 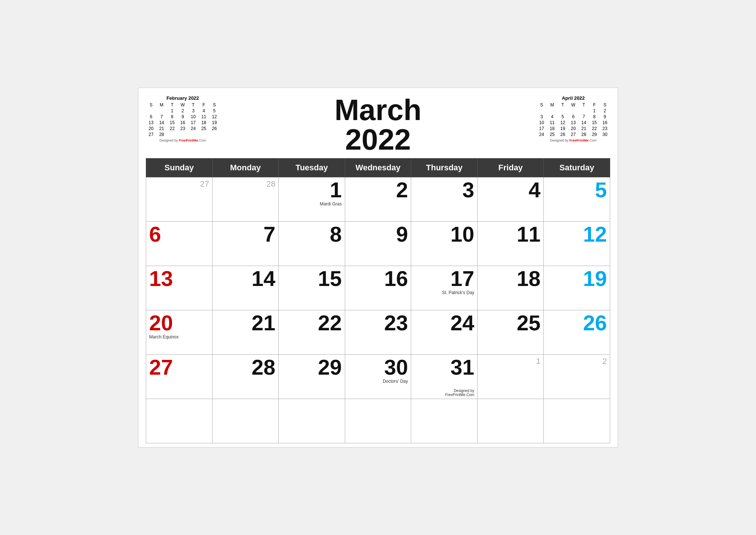 What do you see at coordinates (378, 323) in the screenshot?
I see `day-num-23: 23` at bounding box center [378, 323].